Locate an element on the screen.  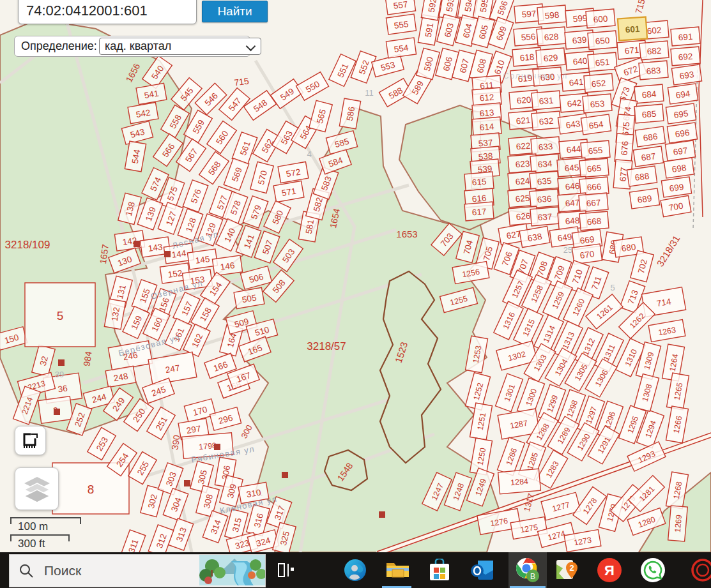
parcel: 557 is located at coordinates (400, 8).